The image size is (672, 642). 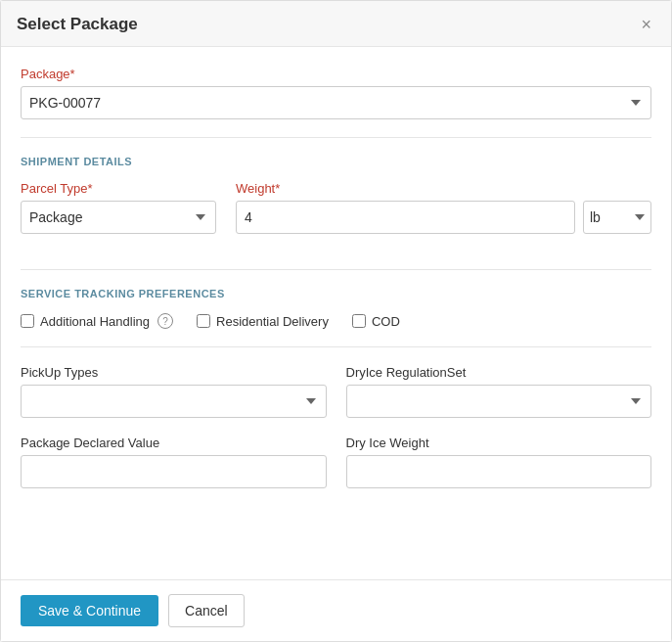 I want to click on residential-delivery-label: Residential Delivery, so click(x=272, y=321).